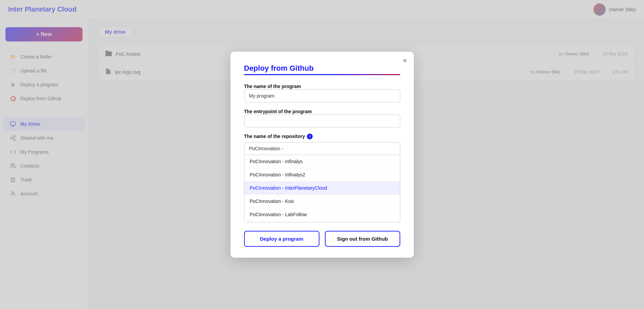  I want to click on dropdown-item-labfollow: PoCInnovation - LabFollow, so click(322, 215).